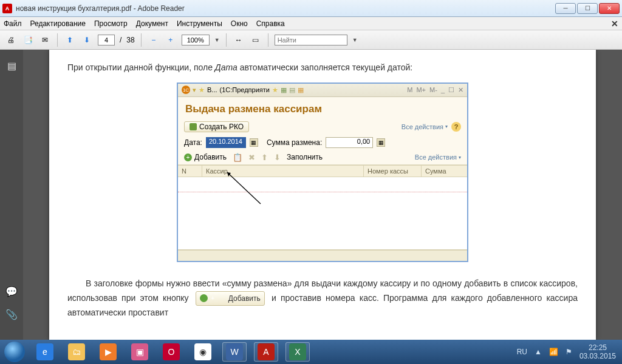  What do you see at coordinates (298, 352) in the screenshot?
I see `taskbar-excel: X` at bounding box center [298, 352].